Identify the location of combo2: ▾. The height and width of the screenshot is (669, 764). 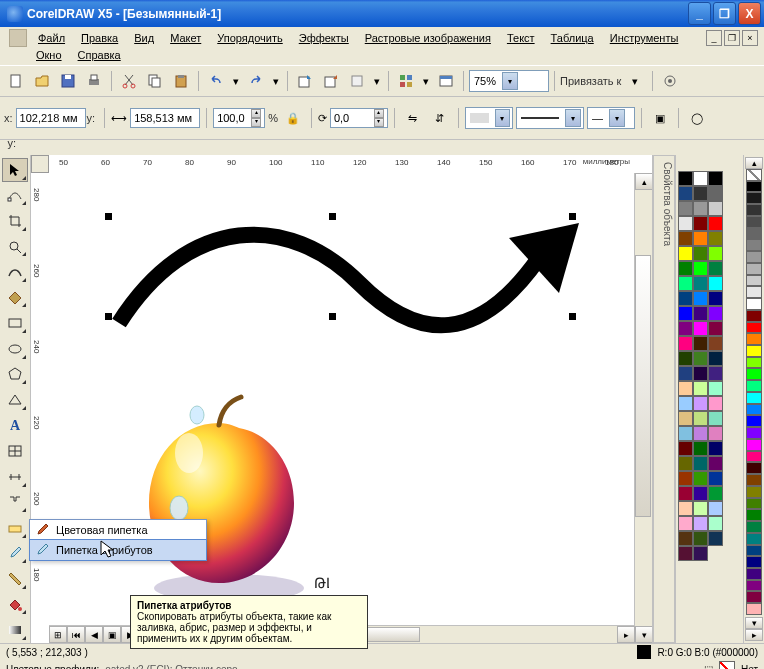
(550, 118).